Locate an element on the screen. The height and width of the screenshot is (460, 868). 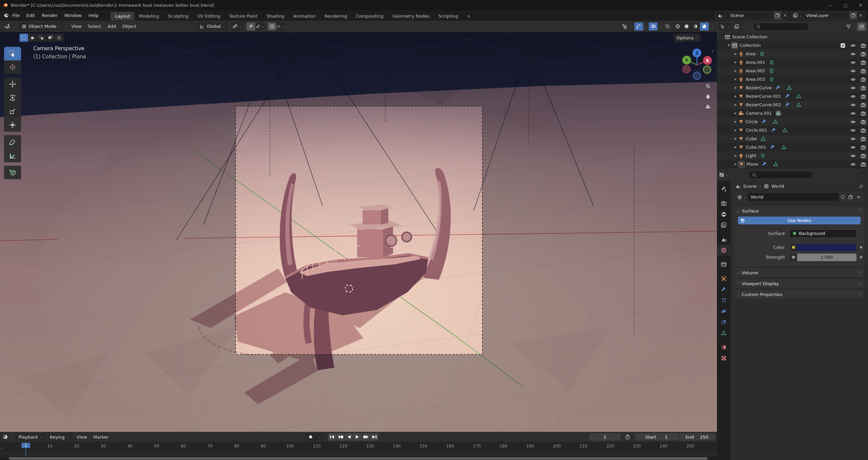
play-back-button is located at coordinates (349, 437).